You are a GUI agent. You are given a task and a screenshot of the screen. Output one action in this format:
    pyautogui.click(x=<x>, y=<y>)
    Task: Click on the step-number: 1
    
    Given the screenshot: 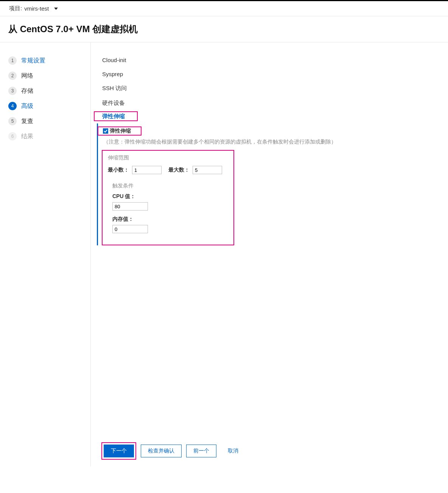 What is the action you would take?
    pyautogui.click(x=12, y=61)
    